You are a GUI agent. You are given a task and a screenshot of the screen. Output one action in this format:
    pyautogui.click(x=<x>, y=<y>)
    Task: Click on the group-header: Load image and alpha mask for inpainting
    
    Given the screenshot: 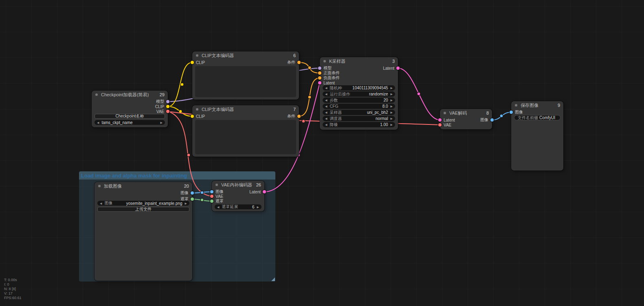 What is the action you would take?
    pyautogui.click(x=177, y=175)
    